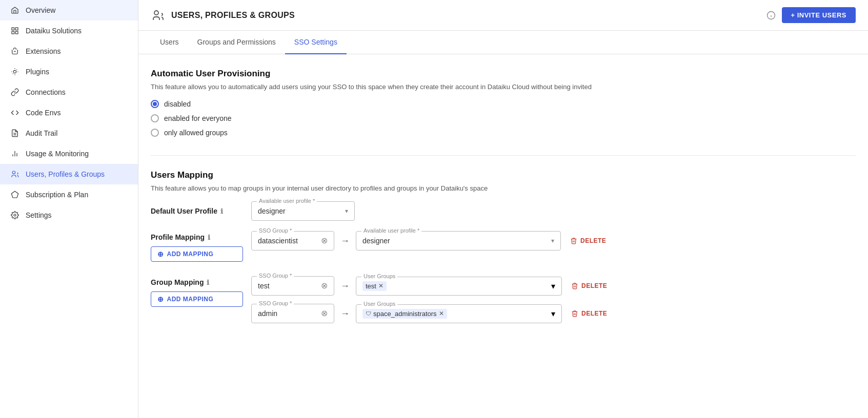 The height and width of the screenshot is (418, 868). What do you see at coordinates (431, 286) in the screenshot?
I see `group-mapping-row-0: SSO Group * test ⊗ → User Groups` at bounding box center [431, 286].